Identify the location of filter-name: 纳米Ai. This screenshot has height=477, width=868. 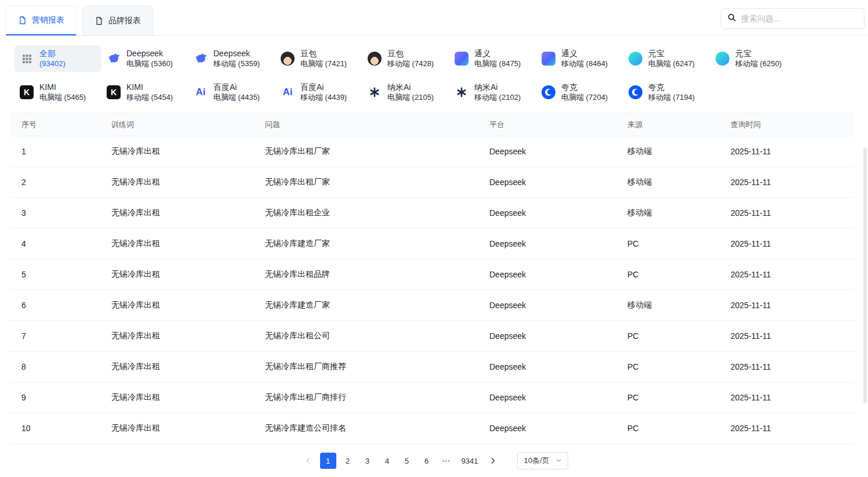
(411, 87).